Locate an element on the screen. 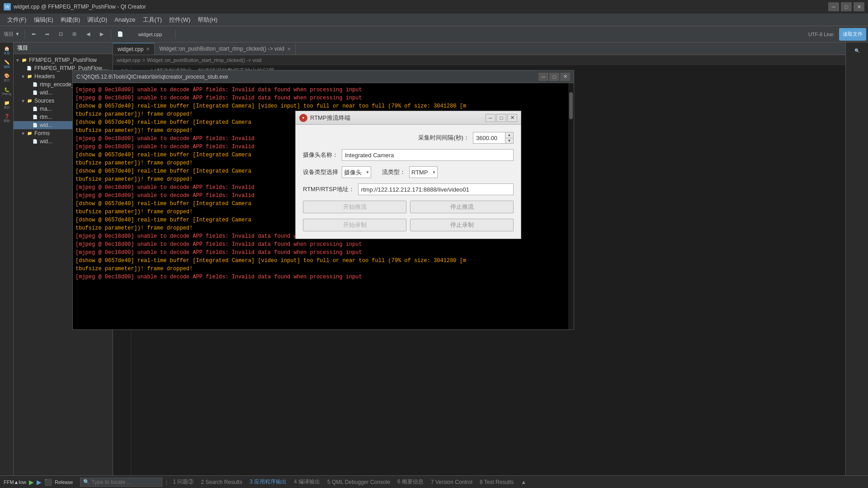 This screenshot has height=488, width=868. right-panel: 🔍 is located at coordinates (857, 259).